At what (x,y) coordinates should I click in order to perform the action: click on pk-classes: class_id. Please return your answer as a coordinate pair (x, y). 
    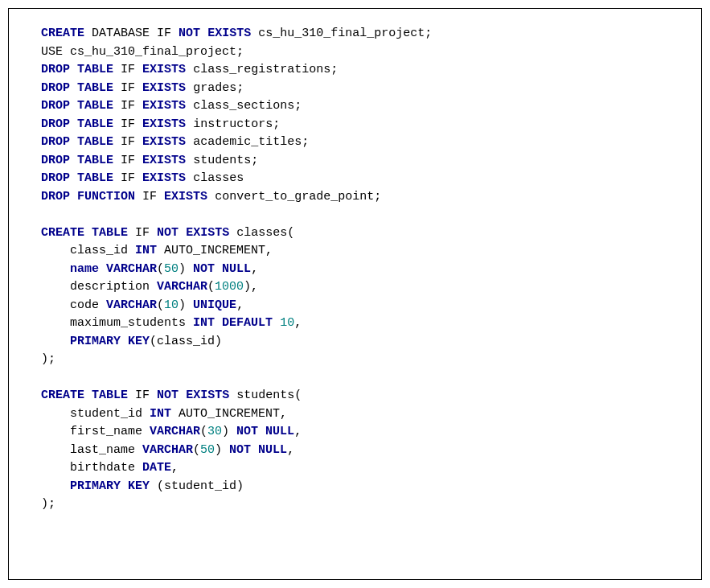
    Looking at the image, I should click on (186, 341).